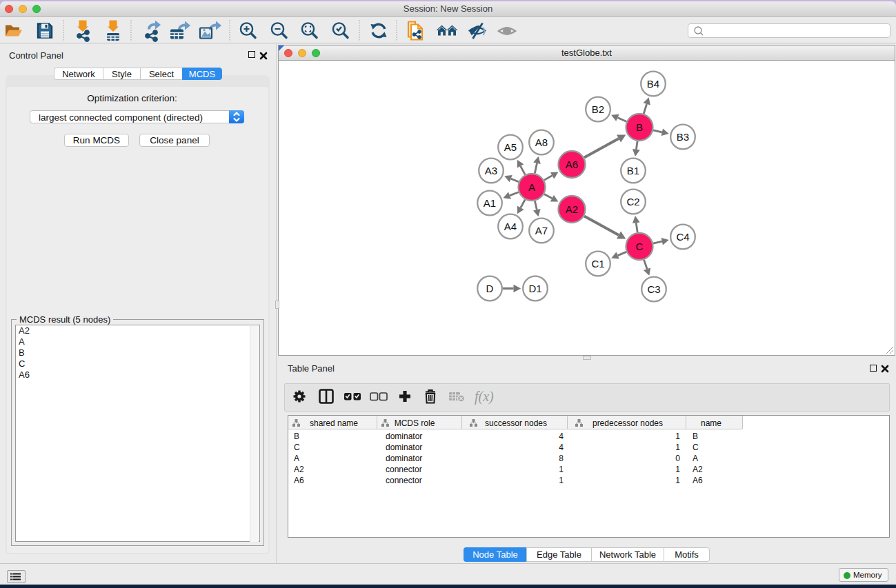 Image resolution: width=896 pixels, height=588 pixels. Describe the element at coordinates (633, 171) in the screenshot. I see `svg-text: B1` at that location.